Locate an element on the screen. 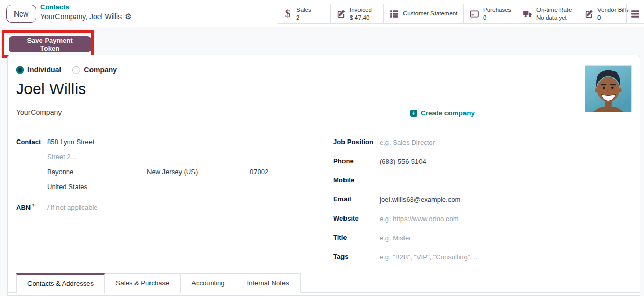 The height and width of the screenshot is (296, 644). radio-checked-icon is located at coordinates (20, 70).